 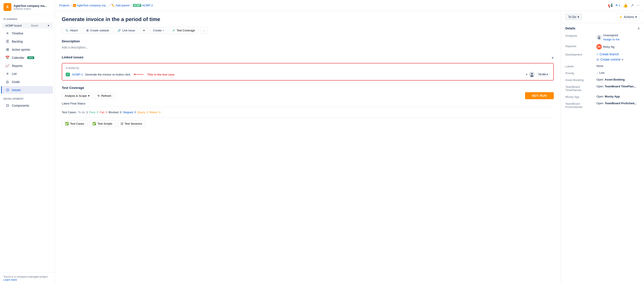 I want to click on eye-icon: 👁, so click(x=617, y=6).